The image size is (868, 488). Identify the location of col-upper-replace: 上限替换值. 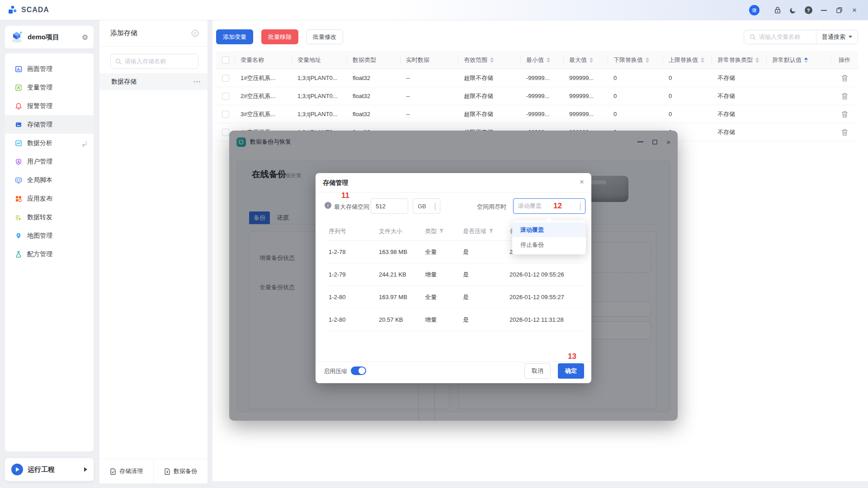
(688, 60).